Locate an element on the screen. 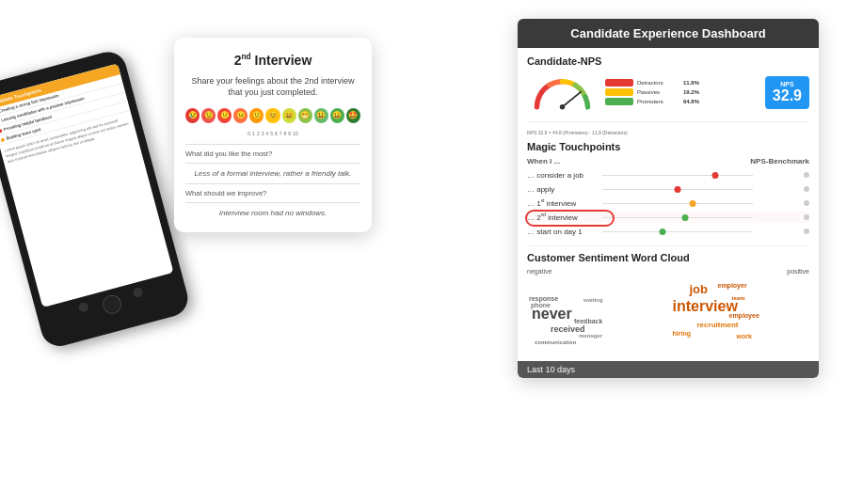  emoji-0: 😢 is located at coordinates (192, 116).